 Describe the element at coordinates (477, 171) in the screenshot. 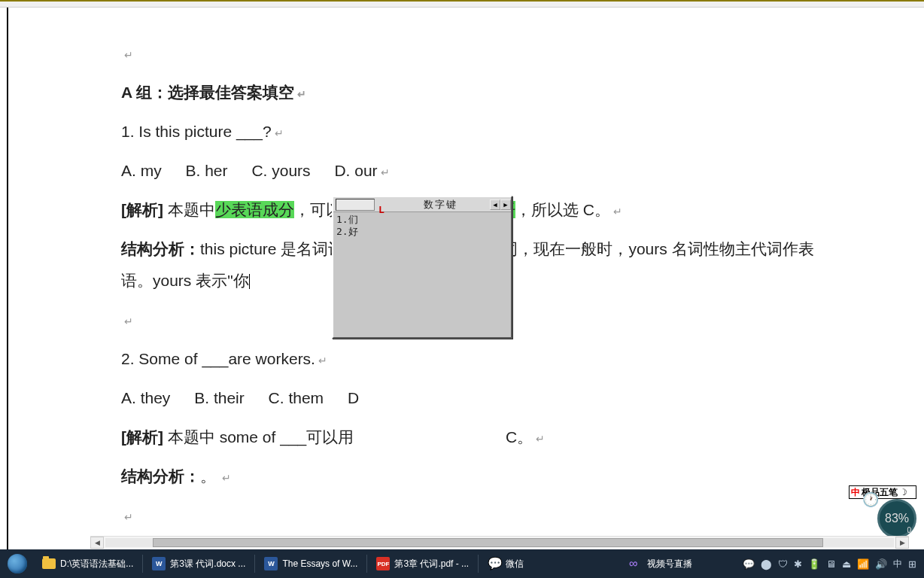

I see `q1-options: A. my B. her C. yours D. our↵` at that location.